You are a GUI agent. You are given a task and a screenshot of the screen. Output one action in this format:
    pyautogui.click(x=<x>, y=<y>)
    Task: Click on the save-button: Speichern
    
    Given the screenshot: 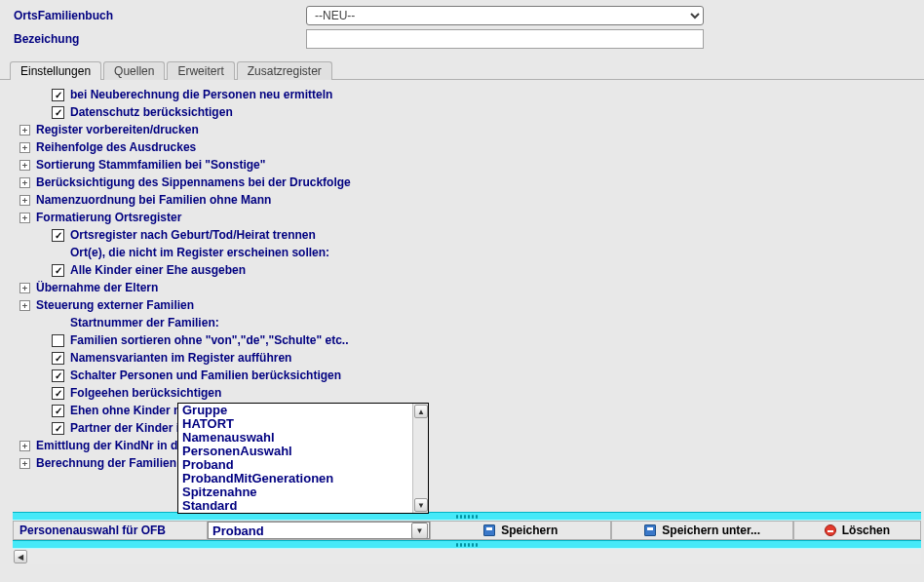 What is the action you would take?
    pyautogui.click(x=520, y=530)
    